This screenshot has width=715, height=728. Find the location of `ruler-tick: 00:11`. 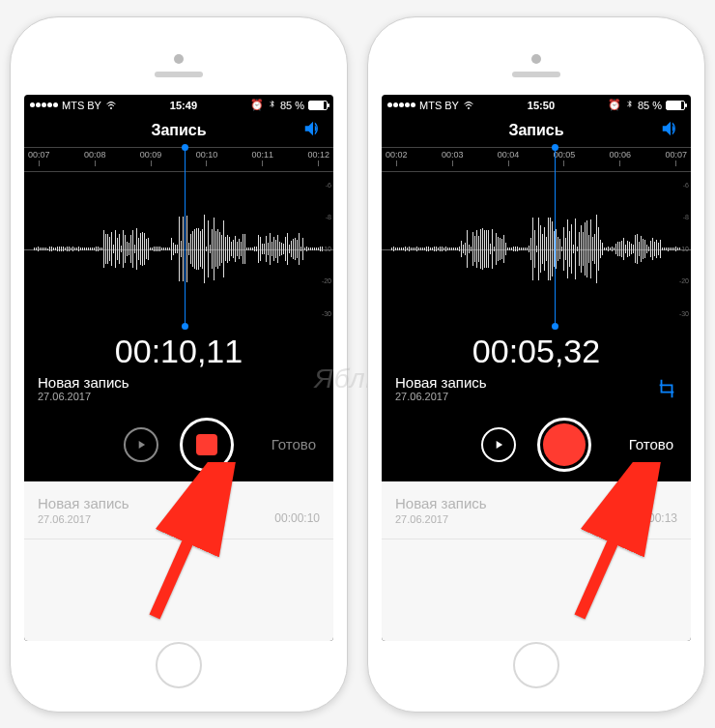

ruler-tick: 00:11 is located at coordinates (263, 157).